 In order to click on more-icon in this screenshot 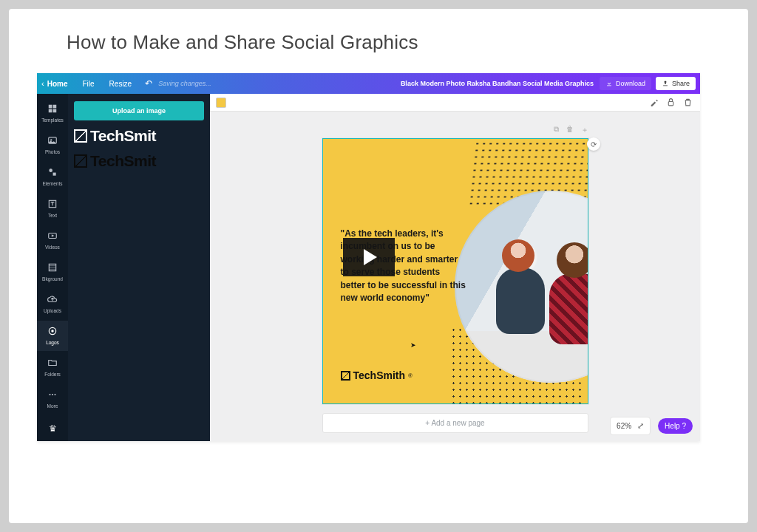, I will do `click(52, 395)`.